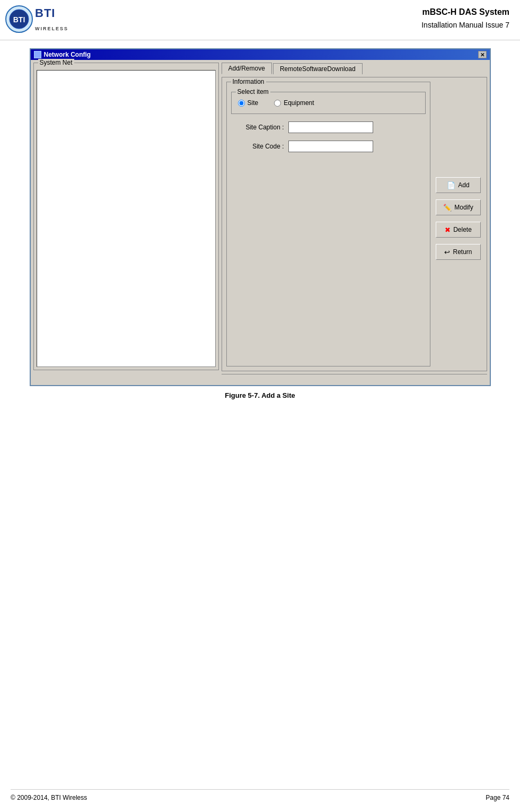  I want to click on radio-row: Site Equipment, so click(329, 103).